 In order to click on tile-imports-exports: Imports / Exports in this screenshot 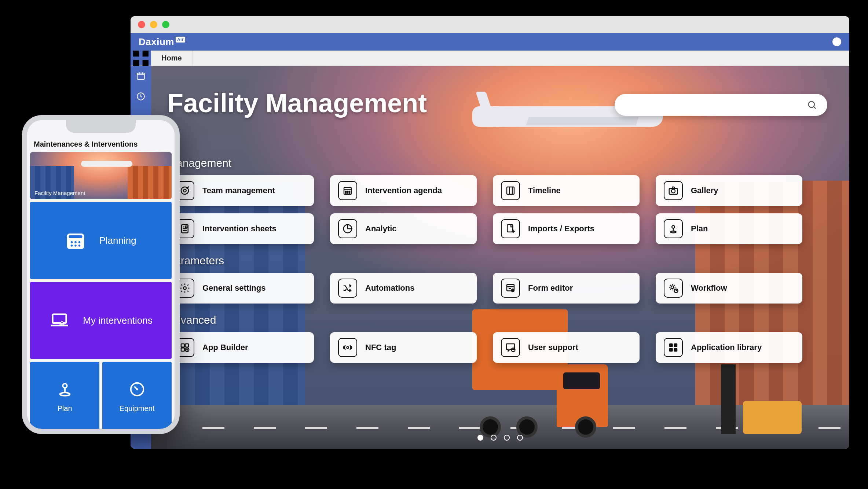, I will do `click(566, 229)`.